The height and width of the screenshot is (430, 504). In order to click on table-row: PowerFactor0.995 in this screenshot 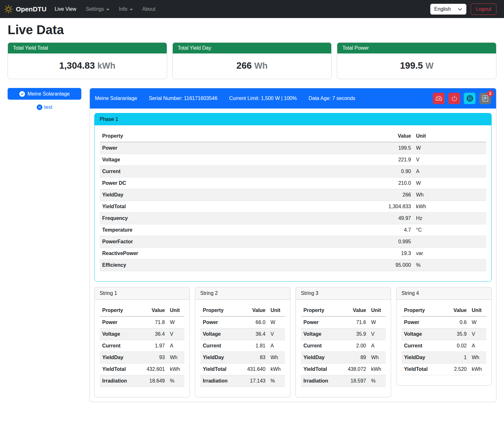, I will do `click(293, 242)`.